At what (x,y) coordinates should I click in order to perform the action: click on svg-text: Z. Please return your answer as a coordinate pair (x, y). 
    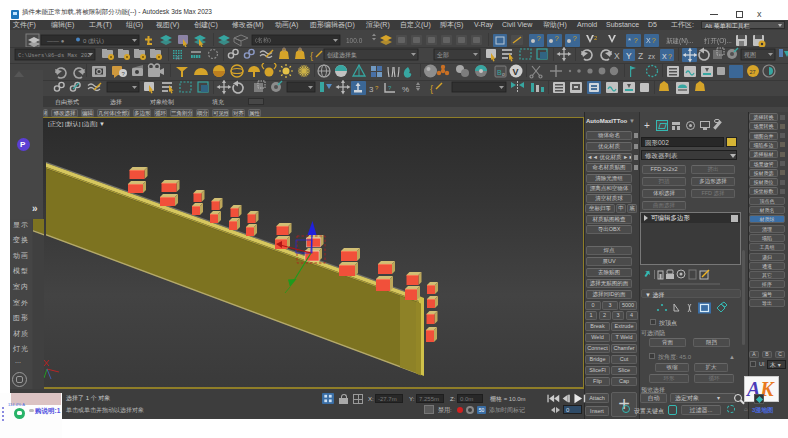
    Looking at the image, I should click on (640, 56).